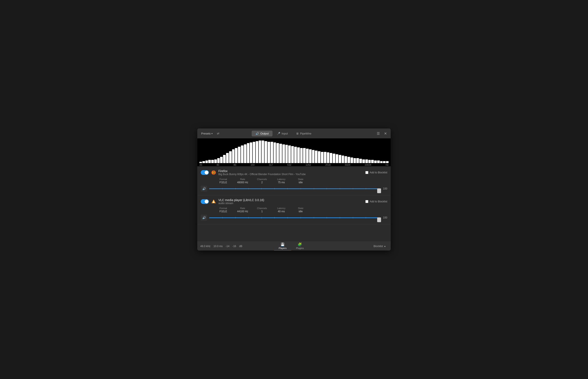  What do you see at coordinates (385, 133) in the screenshot?
I see `close-button: ✕` at bounding box center [385, 133].